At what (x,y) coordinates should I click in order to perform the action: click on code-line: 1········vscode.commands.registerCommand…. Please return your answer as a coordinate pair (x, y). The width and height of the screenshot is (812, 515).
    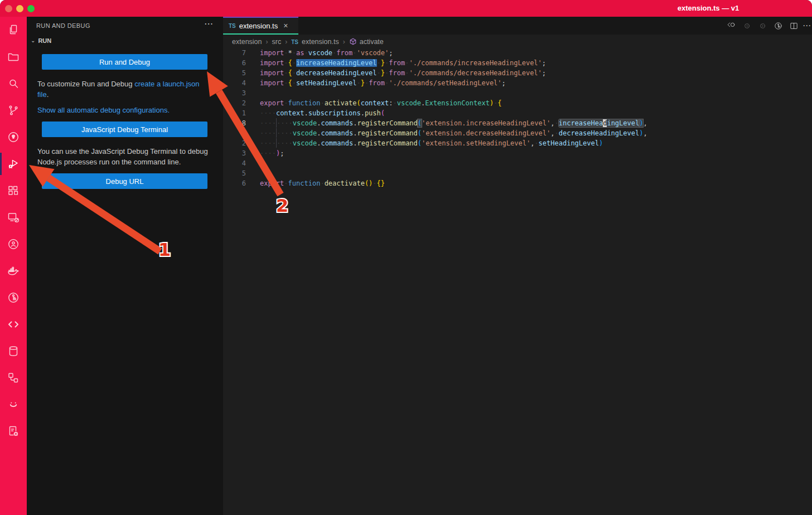
    Looking at the image, I should click on (518, 133).